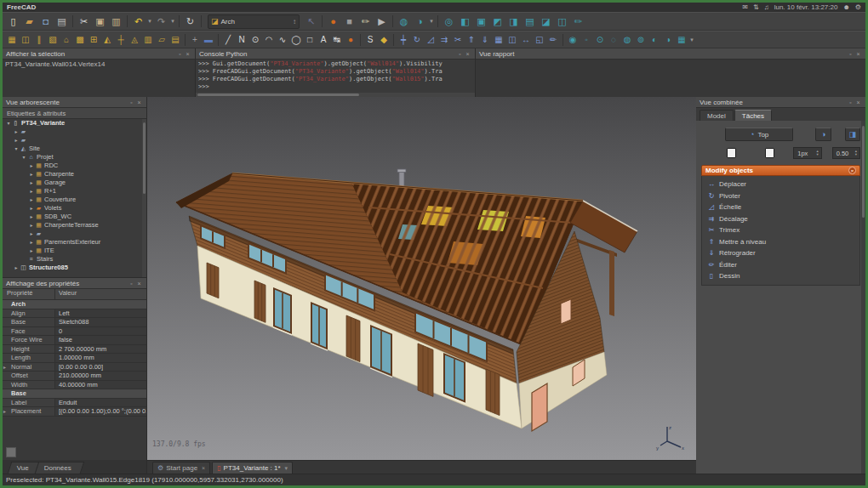  Describe the element at coordinates (759, 134) in the screenshot. I see `working-plane-button: ◔ Top` at that location.